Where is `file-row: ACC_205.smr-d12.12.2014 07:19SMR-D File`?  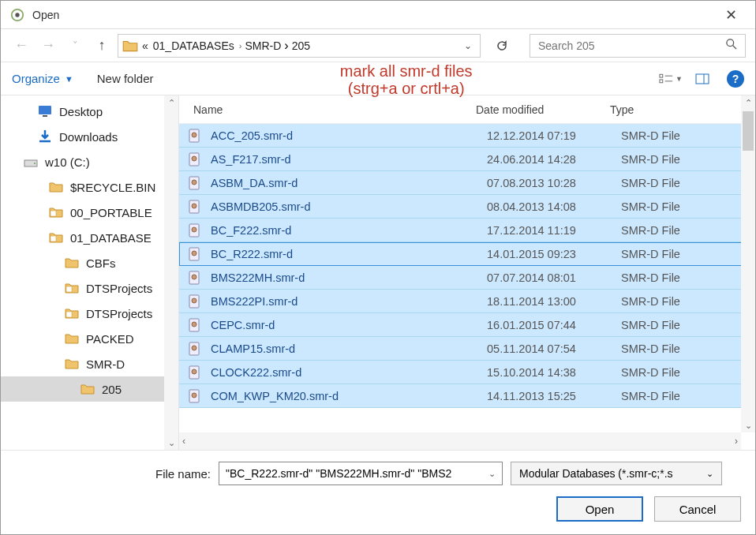 file-row: ACC_205.smr-d12.12.2014 07:19SMR-D File is located at coordinates (467, 136).